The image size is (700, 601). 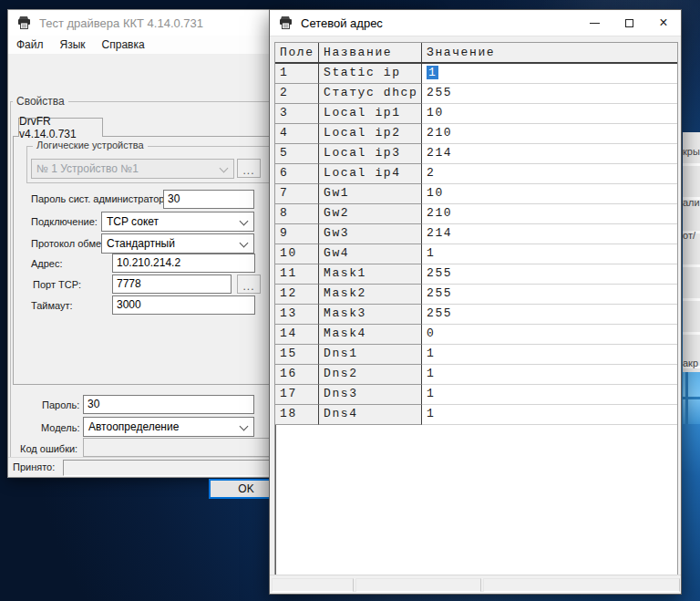 I want to click on cell-field-number: 16, so click(x=297, y=375).